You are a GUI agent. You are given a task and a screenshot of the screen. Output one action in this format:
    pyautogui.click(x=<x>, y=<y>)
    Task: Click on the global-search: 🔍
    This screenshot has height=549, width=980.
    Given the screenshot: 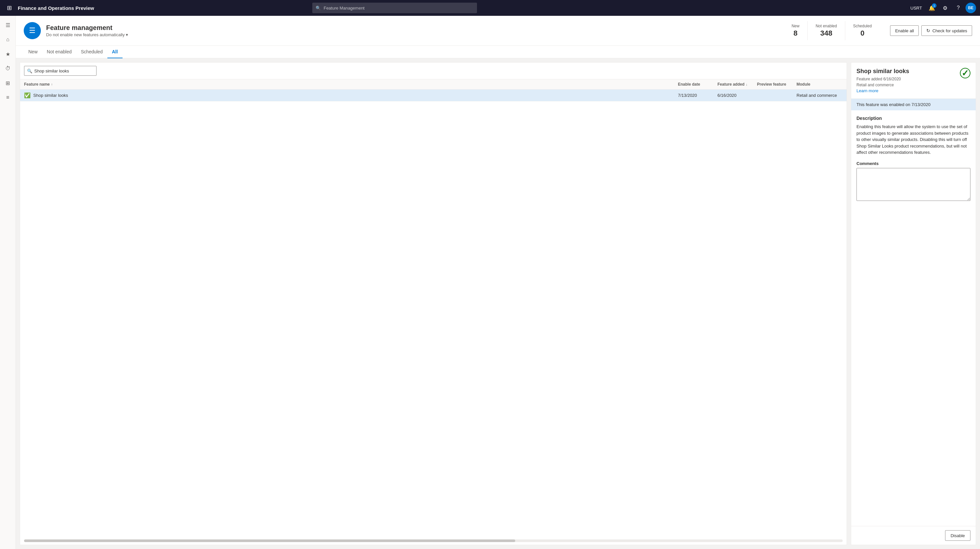 What is the action you would take?
    pyautogui.click(x=395, y=8)
    